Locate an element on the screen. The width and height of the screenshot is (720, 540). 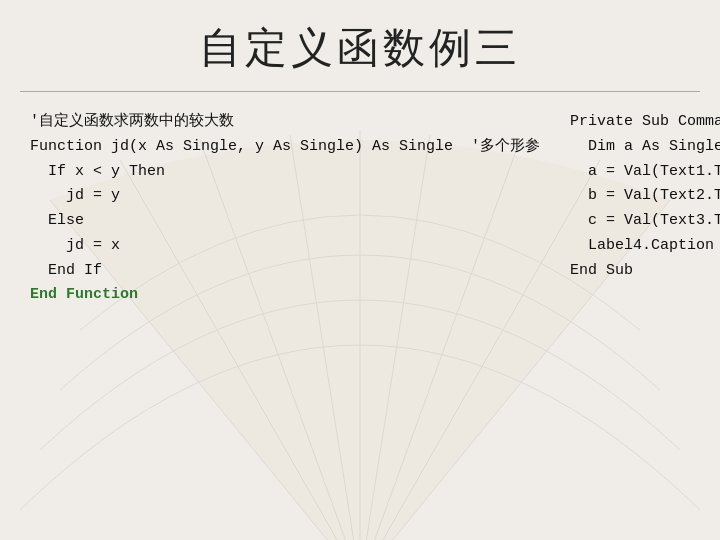
label-line: Label4.Caption = "最大的数是" + Str(jd(jd(a,b… is located at coordinates (645, 246).